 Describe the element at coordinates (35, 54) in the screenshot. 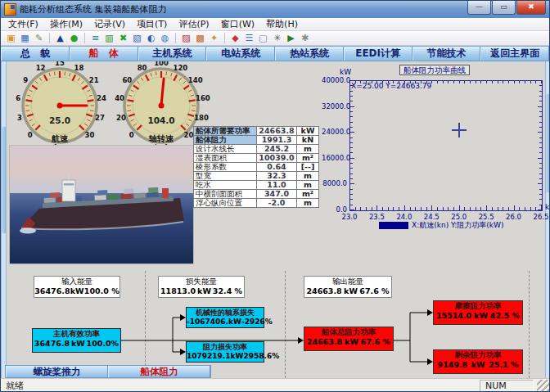

I see `nav-tab-总貌: 总 貌` at that location.